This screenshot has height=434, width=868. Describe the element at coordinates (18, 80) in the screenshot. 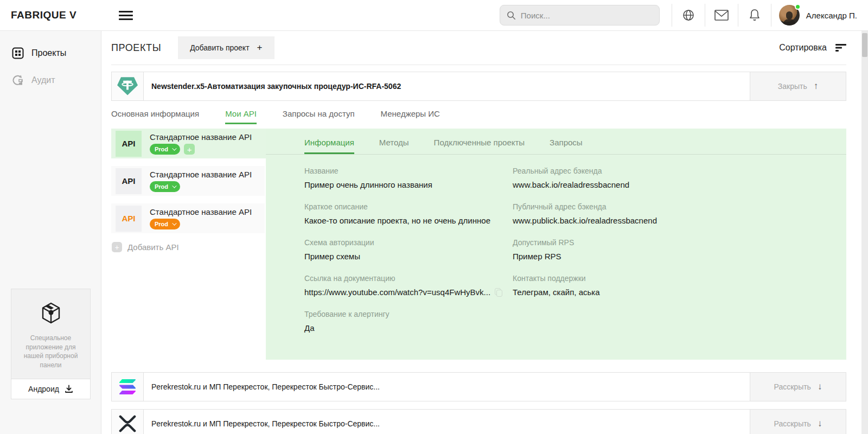

I see `audit-history-icon` at that location.